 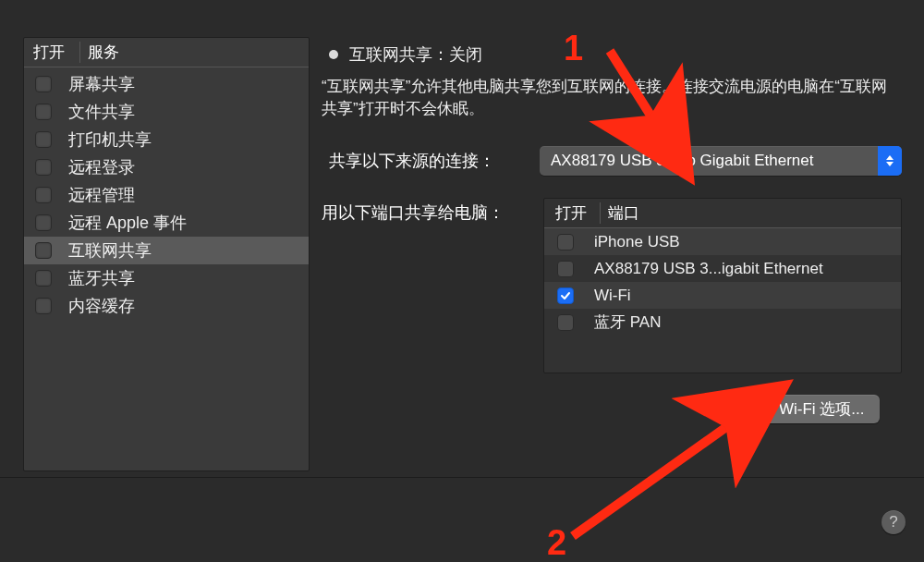 What do you see at coordinates (166, 223) in the screenshot?
I see `service-row: 远程 Apple 事件` at bounding box center [166, 223].